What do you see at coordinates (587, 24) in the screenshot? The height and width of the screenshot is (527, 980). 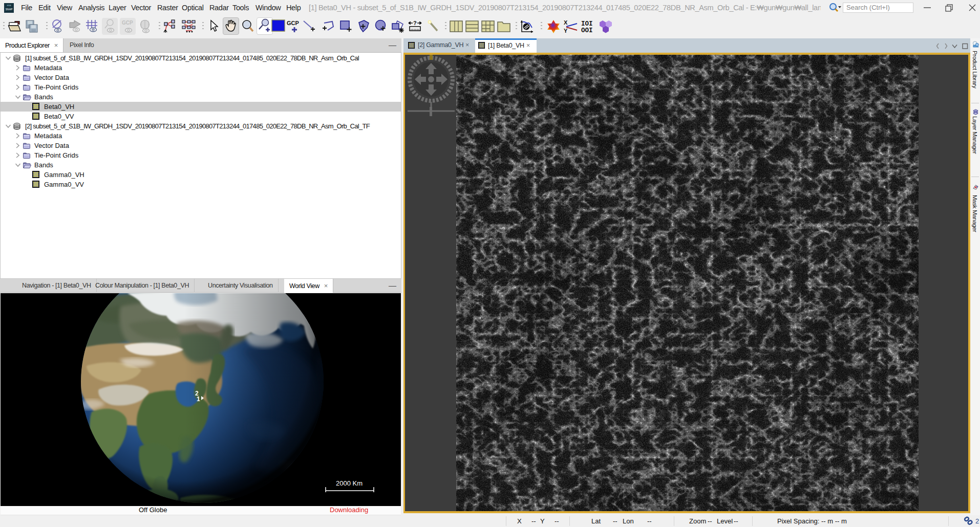 I see `svg-text: IOI` at bounding box center [587, 24].